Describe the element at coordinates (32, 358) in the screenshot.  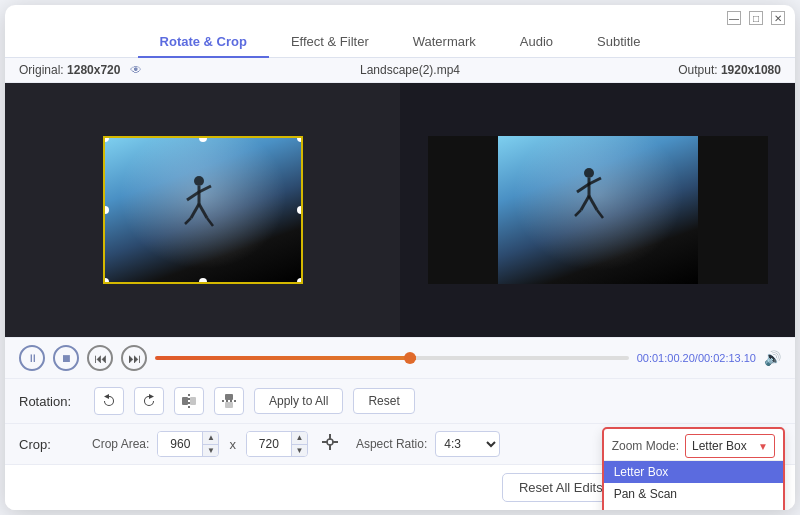
I see `pause-button: ⏸` at that location.